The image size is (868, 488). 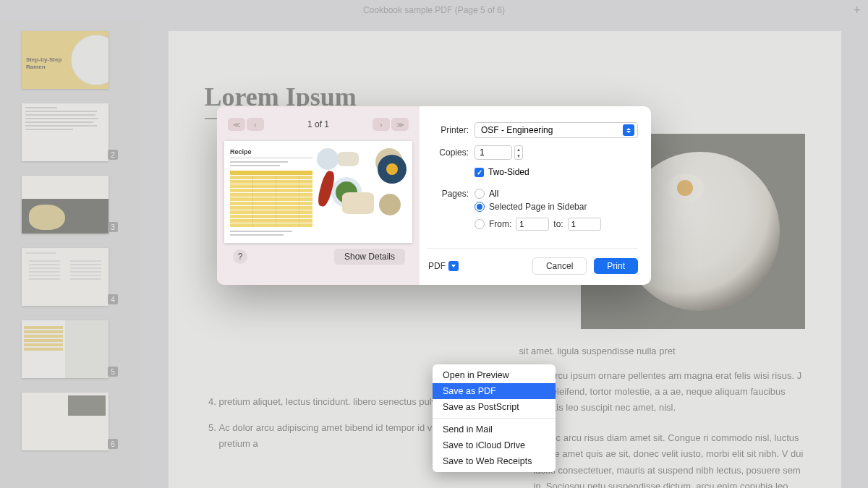 What do you see at coordinates (480, 194) in the screenshot?
I see `pages-all-radio` at bounding box center [480, 194].